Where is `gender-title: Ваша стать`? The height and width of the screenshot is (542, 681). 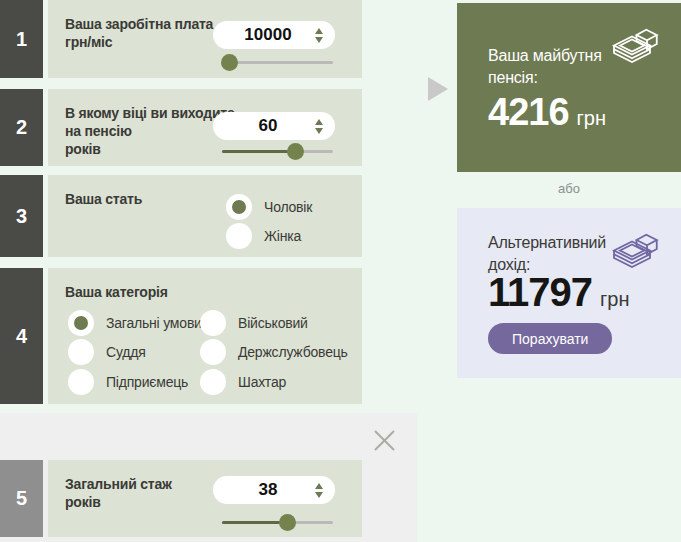
gender-title: Ваша стать is located at coordinates (104, 199).